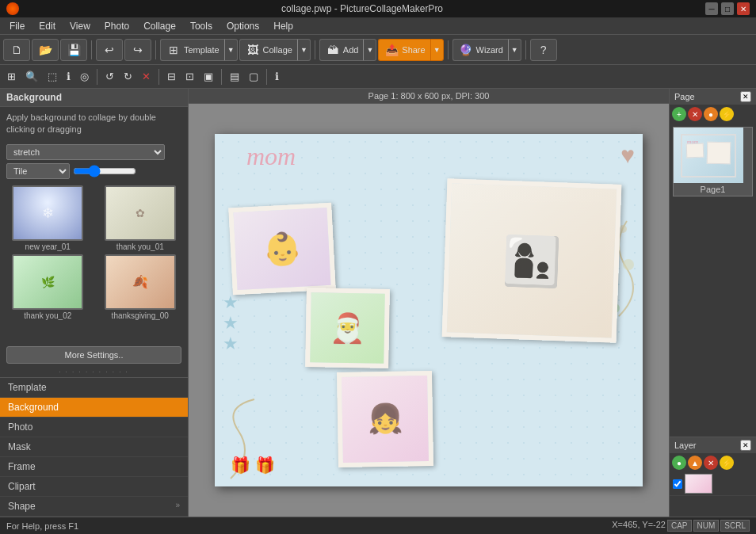  Describe the element at coordinates (743, 9) in the screenshot. I see `close-button: ✕` at that location.